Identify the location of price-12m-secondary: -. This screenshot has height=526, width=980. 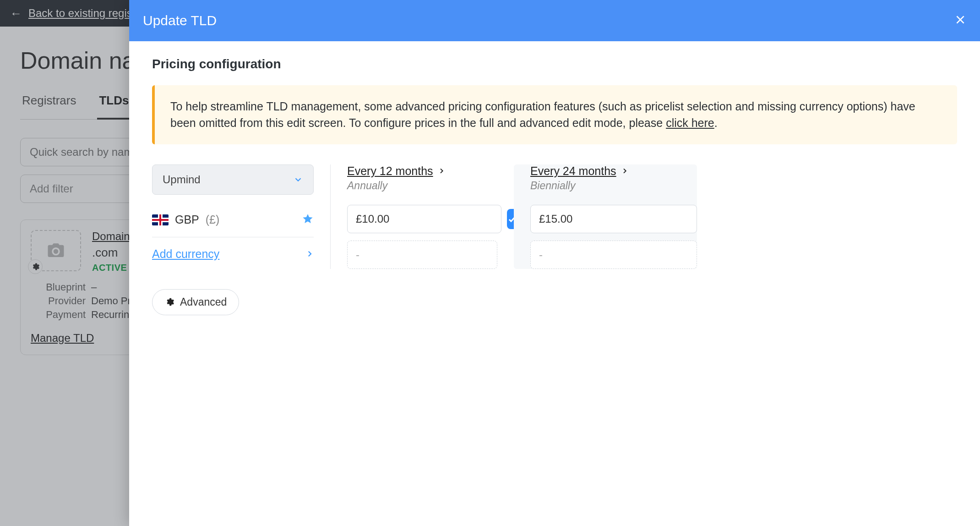
(422, 255).